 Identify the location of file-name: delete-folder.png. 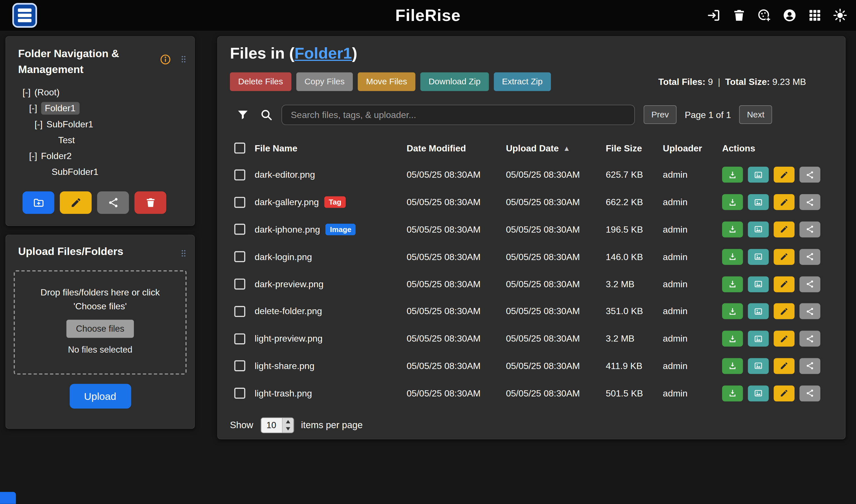
(288, 311).